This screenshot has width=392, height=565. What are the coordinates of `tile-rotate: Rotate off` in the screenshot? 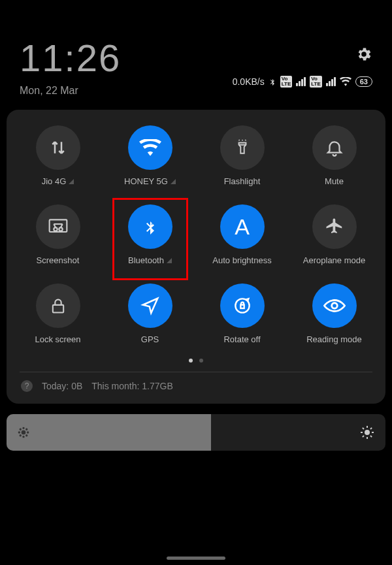 It's located at (242, 314).